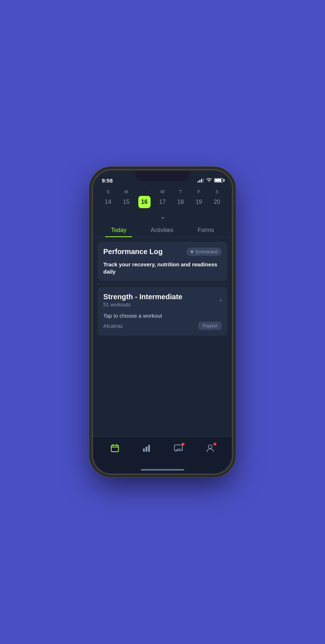  Describe the element at coordinates (204, 252) in the screenshot. I see `scheduled-badge: Scheduled` at that location.